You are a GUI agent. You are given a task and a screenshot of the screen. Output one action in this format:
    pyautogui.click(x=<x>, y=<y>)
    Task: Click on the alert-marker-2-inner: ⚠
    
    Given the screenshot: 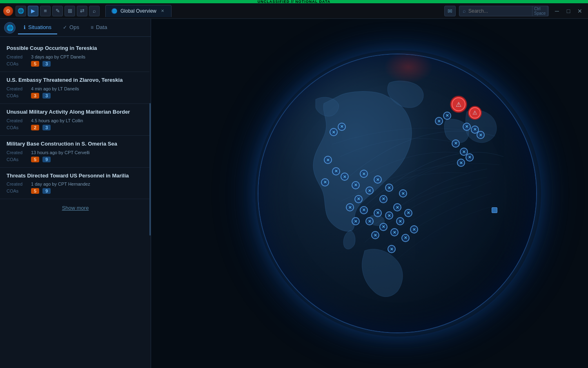 What is the action you would take?
    pyautogui.click(x=475, y=113)
    